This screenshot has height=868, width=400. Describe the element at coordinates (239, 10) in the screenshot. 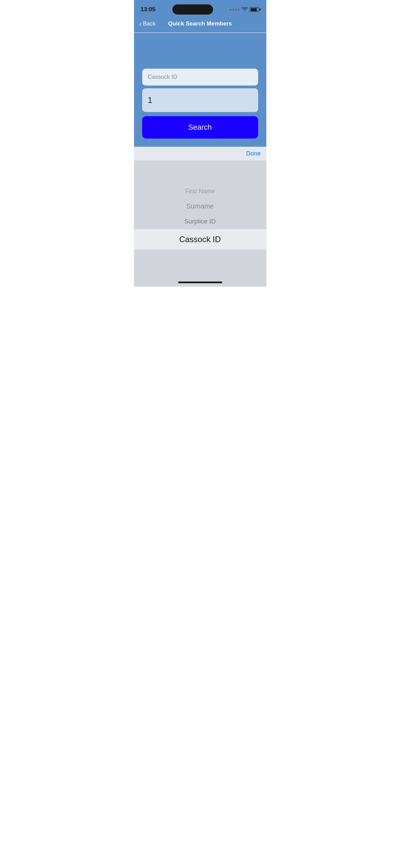

I see `dot4` at that location.